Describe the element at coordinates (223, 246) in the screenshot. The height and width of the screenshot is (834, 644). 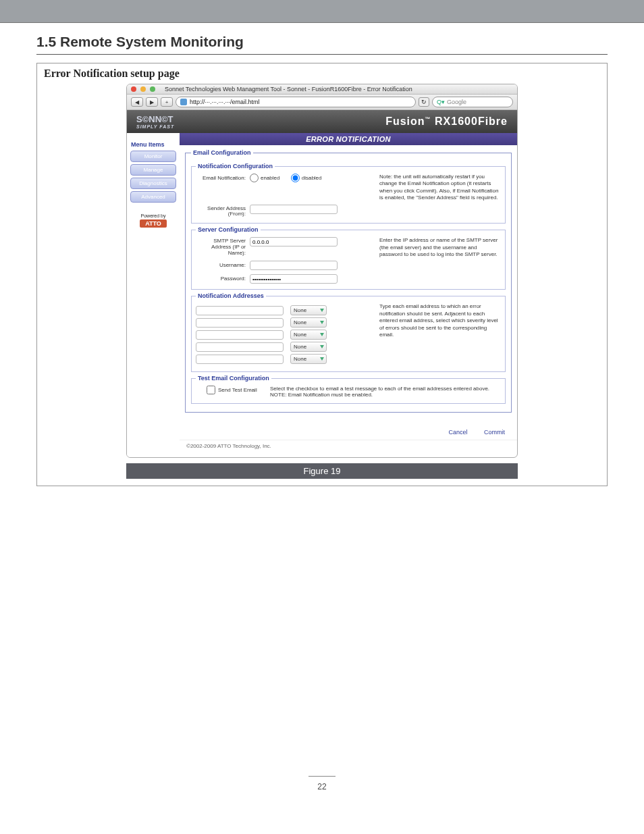
I see `label-smtp-address: SMTP Server Address (IP or Name):` at that location.